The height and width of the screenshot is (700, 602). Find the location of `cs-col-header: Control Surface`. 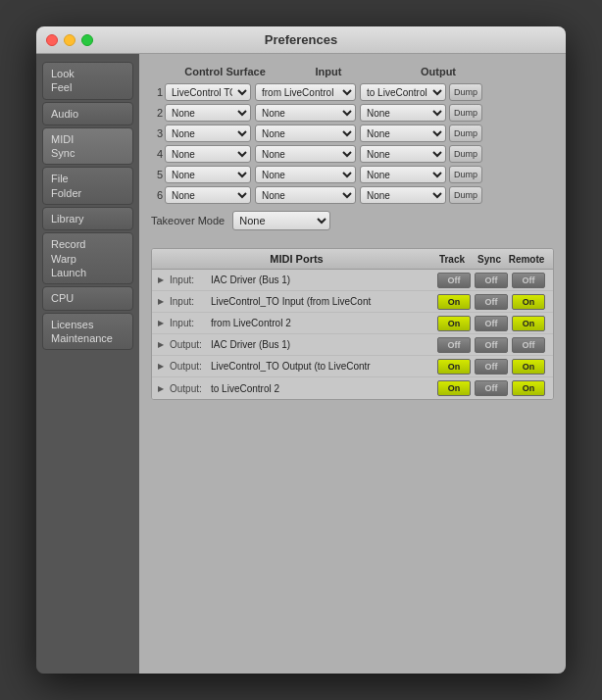

cs-col-header: Control Surface is located at coordinates (226, 72).